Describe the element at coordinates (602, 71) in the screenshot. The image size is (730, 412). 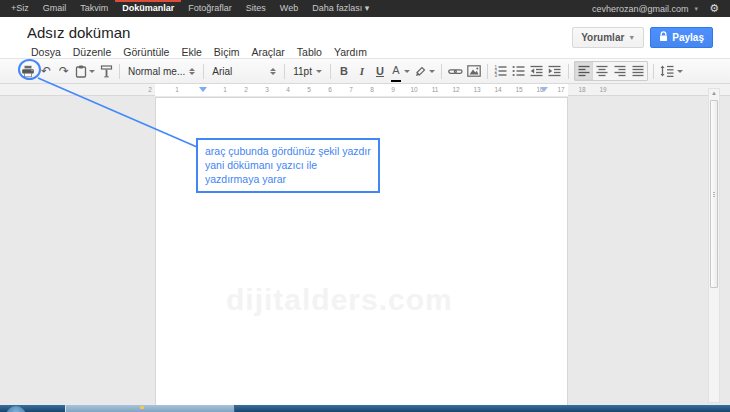
I see `align-center-button` at that location.